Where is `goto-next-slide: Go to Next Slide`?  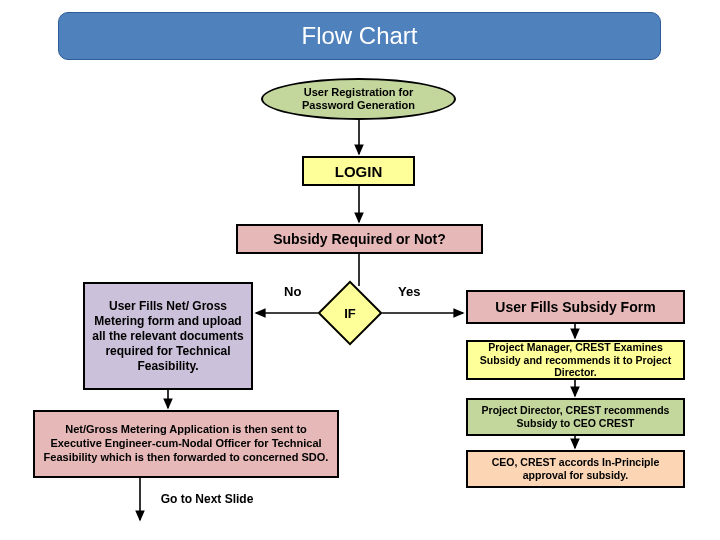
goto-next-slide: Go to Next Slide is located at coordinates (207, 499).